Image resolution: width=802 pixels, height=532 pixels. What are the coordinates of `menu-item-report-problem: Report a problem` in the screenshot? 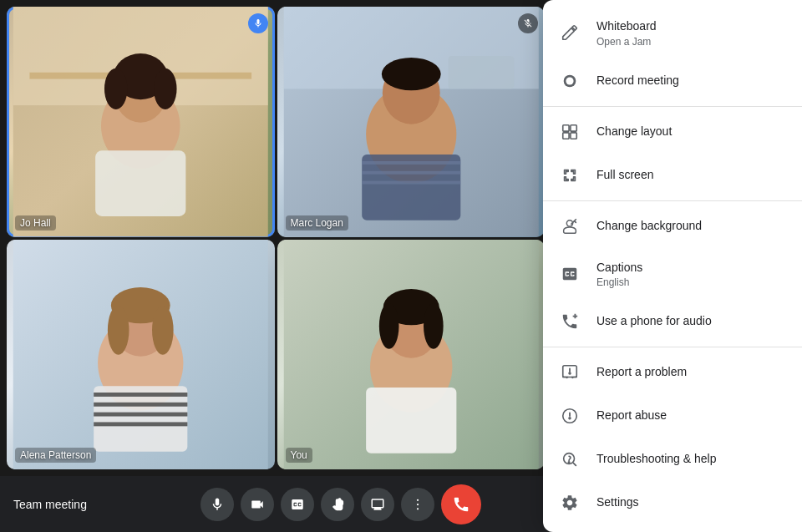 It's located at (673, 372).